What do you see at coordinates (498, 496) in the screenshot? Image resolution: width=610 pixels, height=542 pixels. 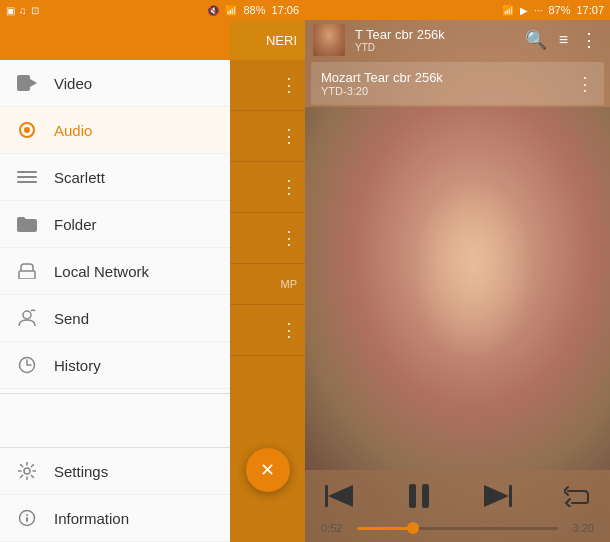 I see `next-button` at bounding box center [498, 496].